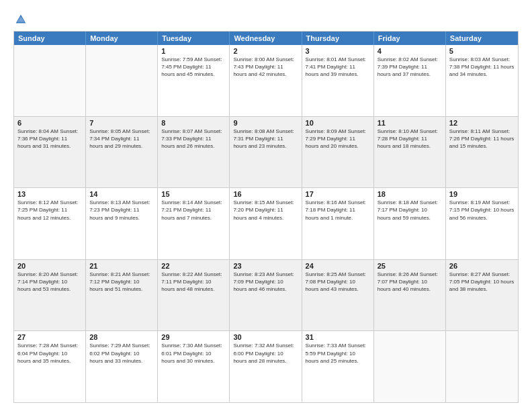 This screenshot has width=532, height=411. What do you see at coordinates (265, 51) in the screenshot?
I see `day-number: 2` at bounding box center [265, 51].